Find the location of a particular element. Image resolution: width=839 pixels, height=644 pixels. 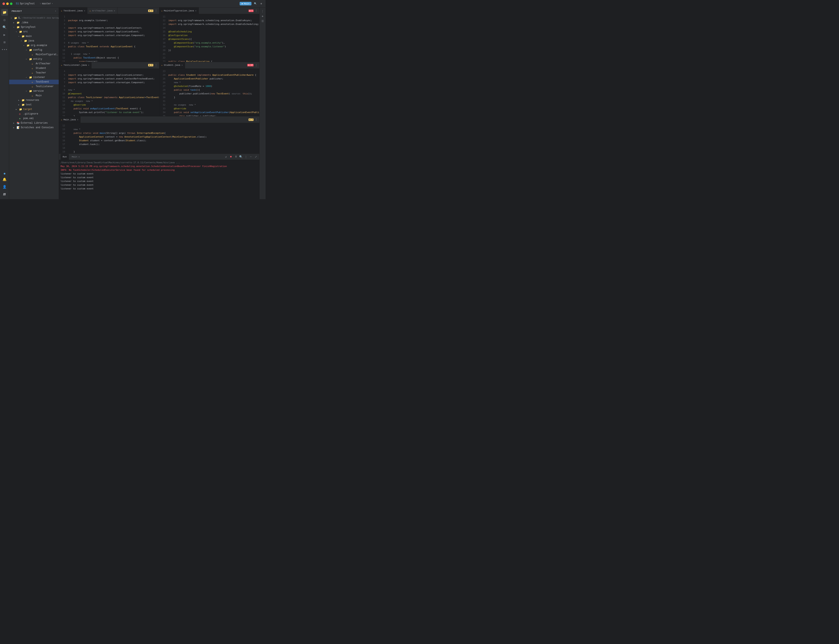

tree-item-src: ▾ 📁 src is located at coordinates (34, 32).